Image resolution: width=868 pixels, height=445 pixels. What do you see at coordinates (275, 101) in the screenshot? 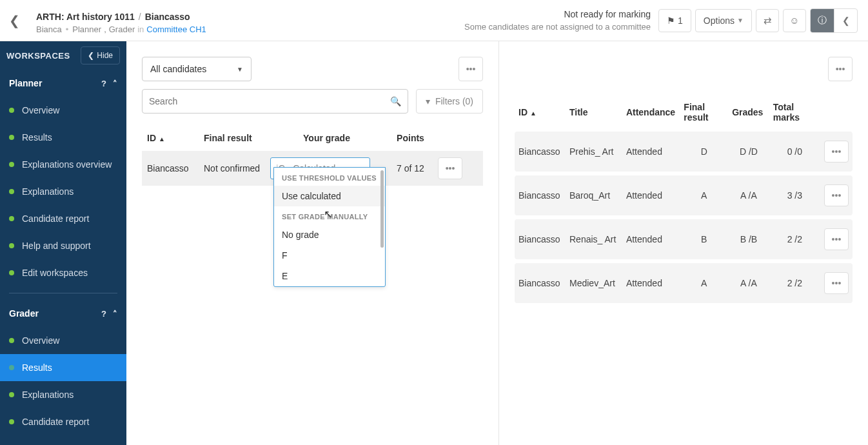
I see `search-box: 🔍` at bounding box center [275, 101].